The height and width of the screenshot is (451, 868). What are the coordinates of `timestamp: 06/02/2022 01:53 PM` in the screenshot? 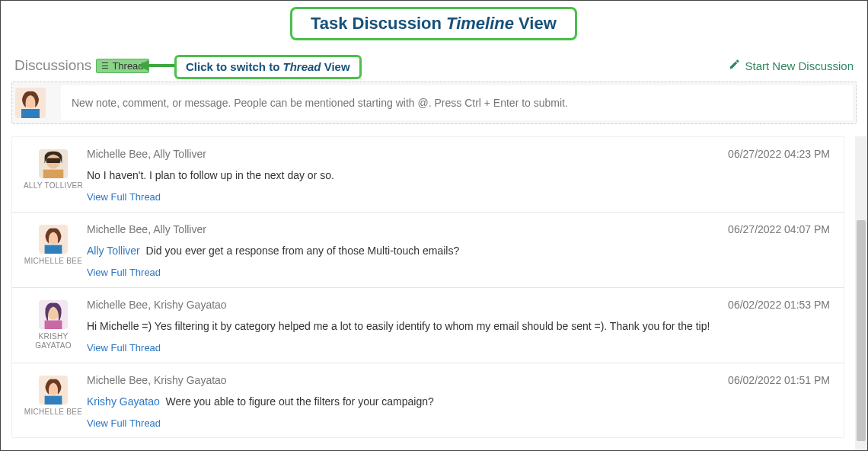 It's located at (779, 305).